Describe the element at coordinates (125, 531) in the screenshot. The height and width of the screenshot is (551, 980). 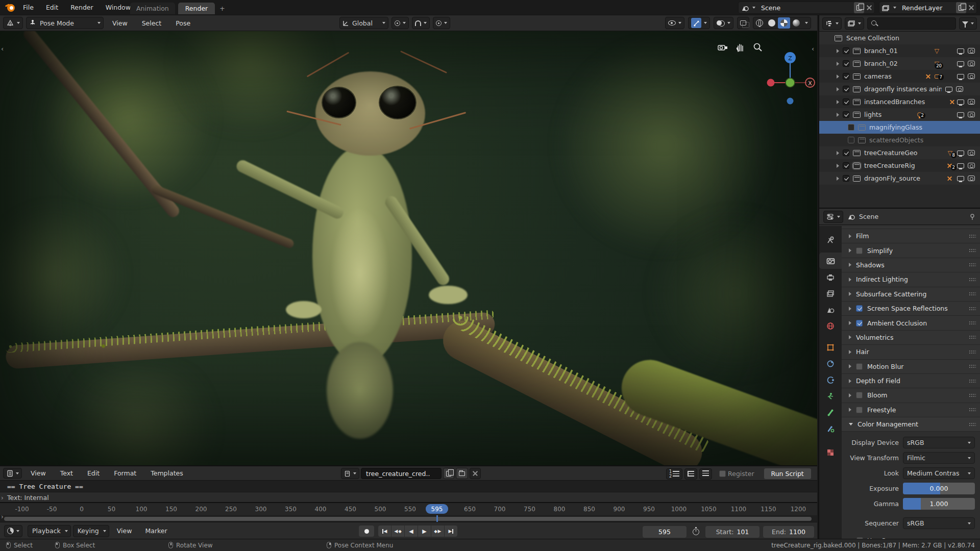
I see `timeline-menu-view: View` at that location.